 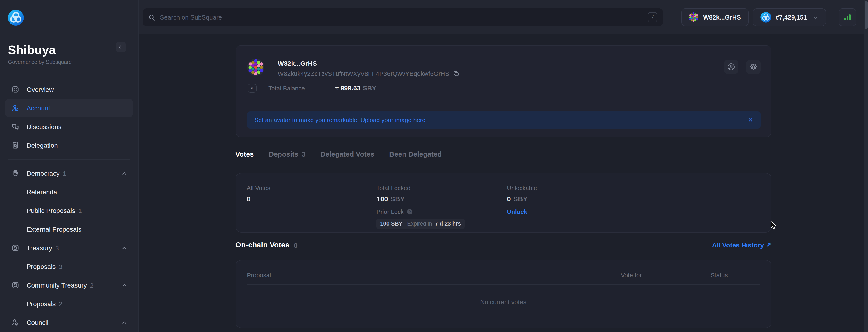 I want to click on chip-amount: 100 SBY, so click(x=392, y=224).